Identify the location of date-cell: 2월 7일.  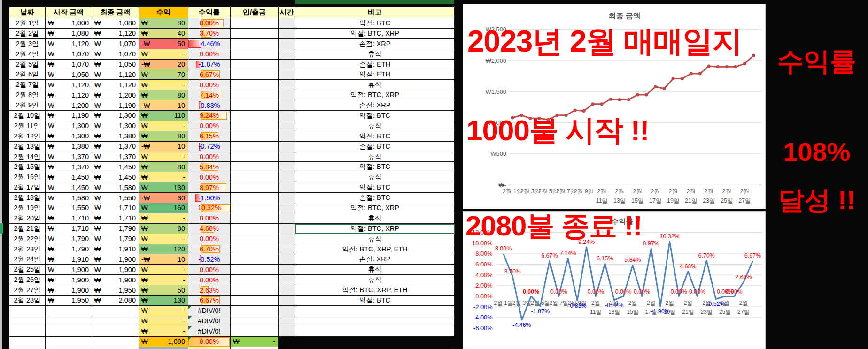
(27, 85).